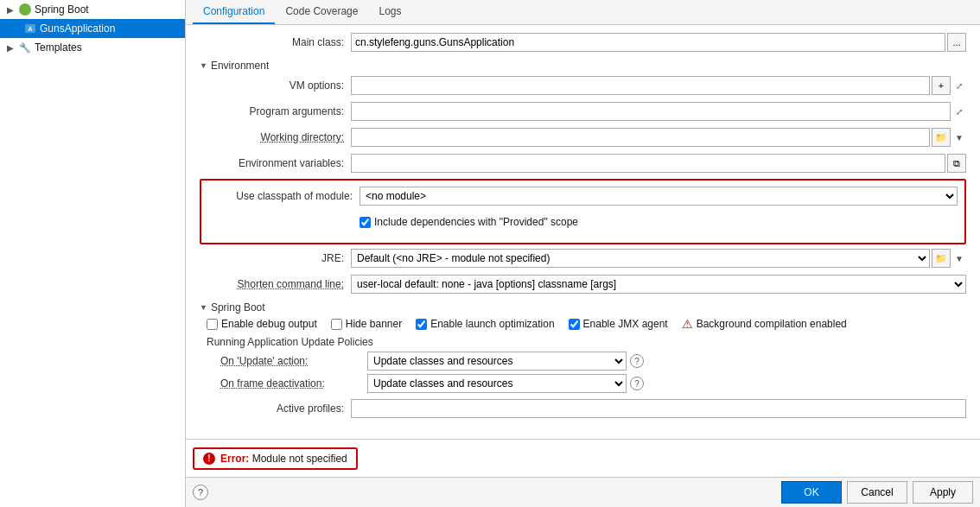  What do you see at coordinates (943, 492) in the screenshot?
I see `apply-button: Apply` at bounding box center [943, 492].